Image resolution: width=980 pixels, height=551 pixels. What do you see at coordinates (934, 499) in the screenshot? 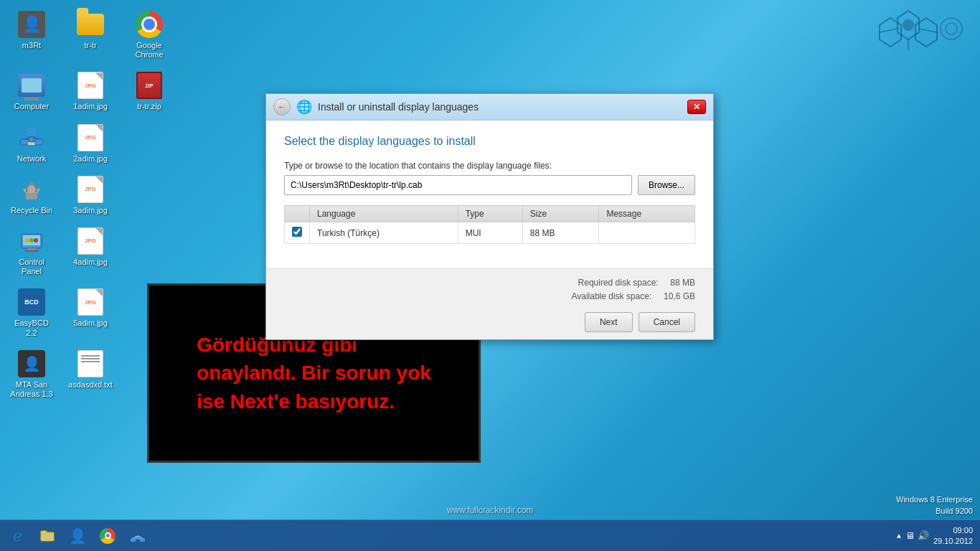
I see `win-version-line1: Windows 8 Enterprise` at bounding box center [934, 499].